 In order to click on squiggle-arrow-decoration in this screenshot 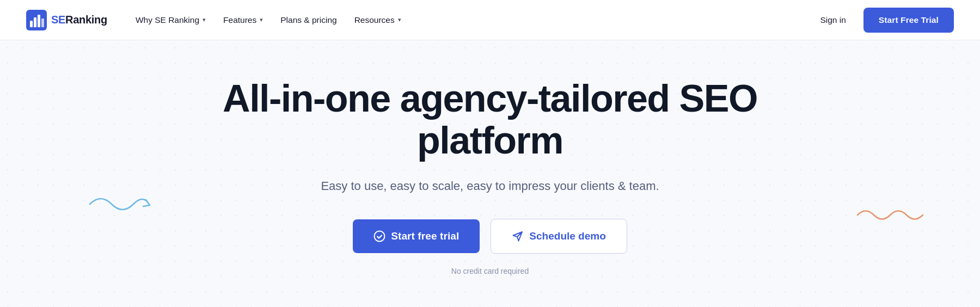, I will do `click(120, 208)`.